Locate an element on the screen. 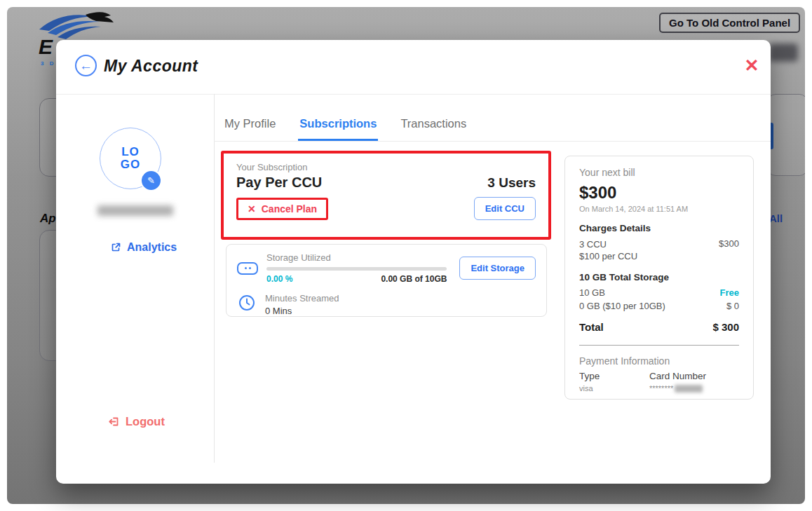 The image size is (812, 511). bill-divider is located at coordinates (659, 345).